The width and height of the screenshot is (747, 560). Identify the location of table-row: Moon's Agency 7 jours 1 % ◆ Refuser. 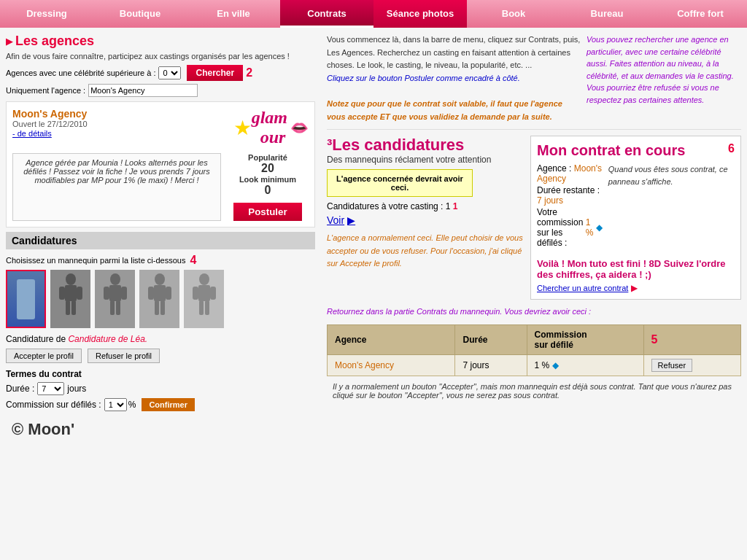
(534, 365).